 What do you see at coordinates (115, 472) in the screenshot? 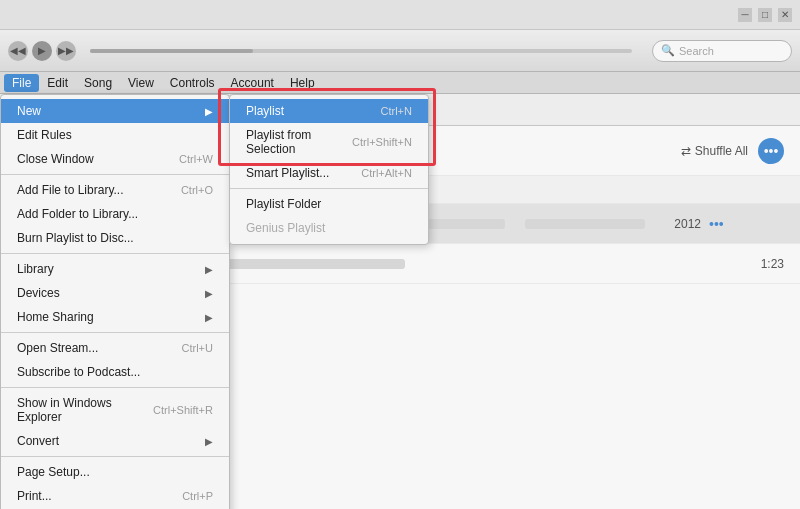
I see `menu-item-page-setup: Page Setup...` at bounding box center [115, 472].